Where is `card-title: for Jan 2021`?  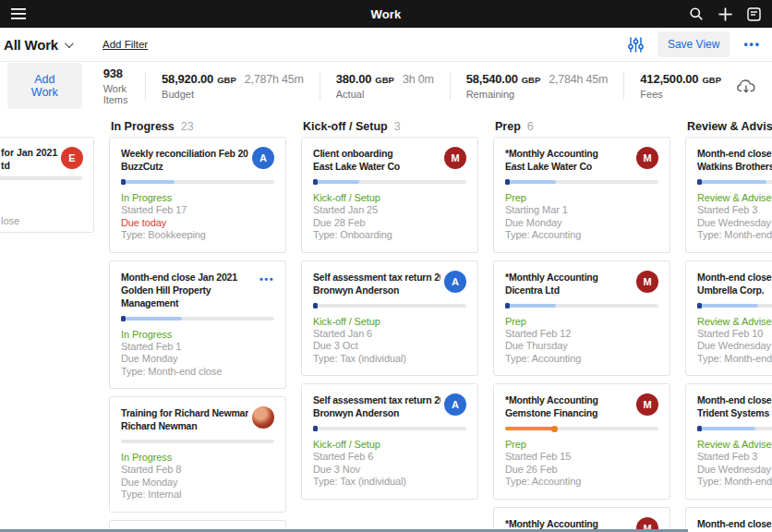
card-title: for Jan 2021 is located at coordinates (30, 152).